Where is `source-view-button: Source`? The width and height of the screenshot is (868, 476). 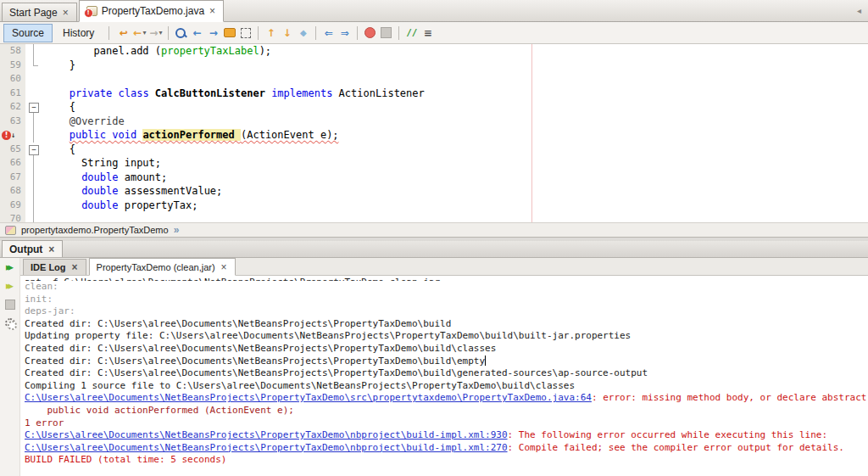 source-view-button: Source is located at coordinates (28, 33).